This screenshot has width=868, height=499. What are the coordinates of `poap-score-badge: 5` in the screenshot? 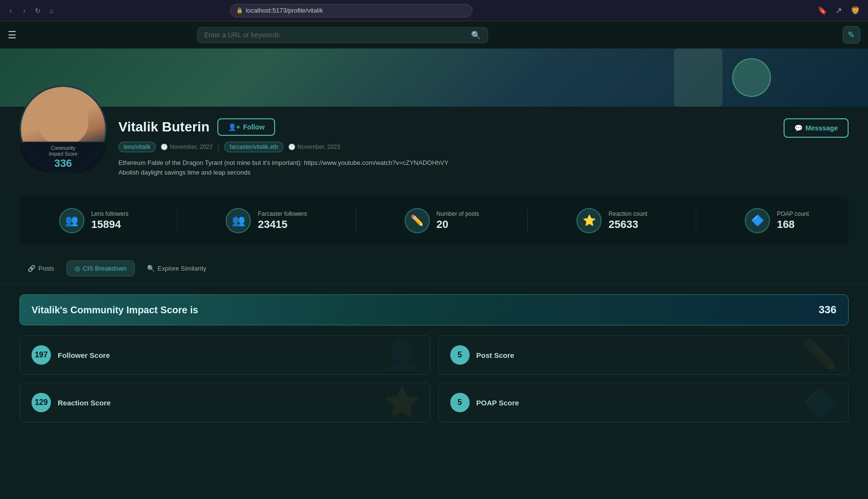 It's located at (460, 402).